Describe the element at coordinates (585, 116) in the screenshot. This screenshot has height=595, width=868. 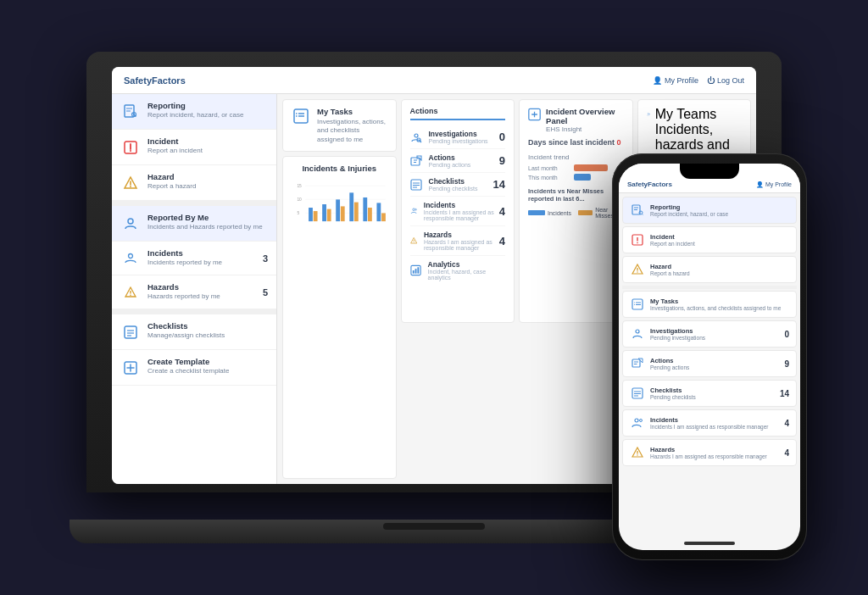
I see `overview-title: Incident Overview Panel` at that location.